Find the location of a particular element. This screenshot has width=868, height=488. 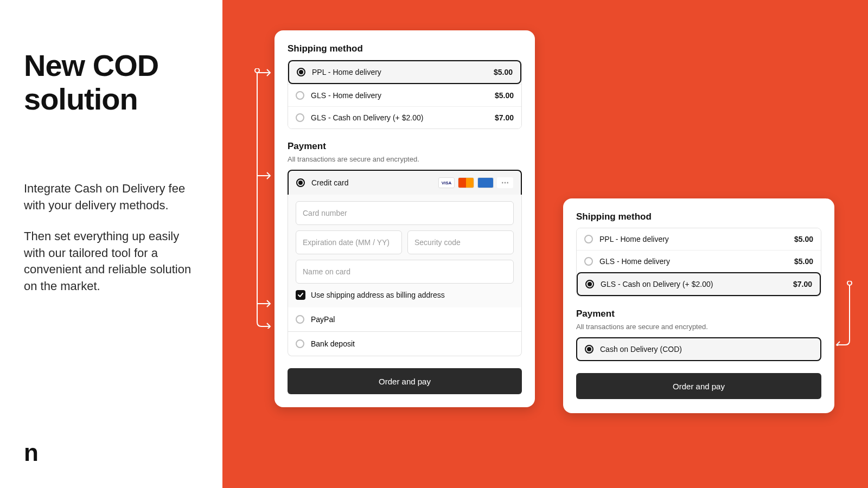

payment-option-credit-card: Credit card VISA ⋯ is located at coordinates (405, 182).